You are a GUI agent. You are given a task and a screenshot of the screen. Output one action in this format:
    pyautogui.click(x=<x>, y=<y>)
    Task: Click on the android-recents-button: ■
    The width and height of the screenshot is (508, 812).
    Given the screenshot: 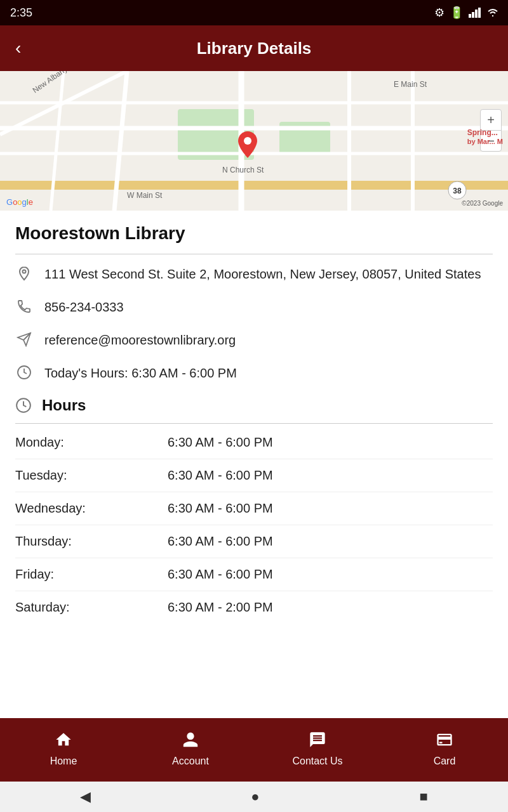 What is the action you would take?
    pyautogui.click(x=424, y=797)
    